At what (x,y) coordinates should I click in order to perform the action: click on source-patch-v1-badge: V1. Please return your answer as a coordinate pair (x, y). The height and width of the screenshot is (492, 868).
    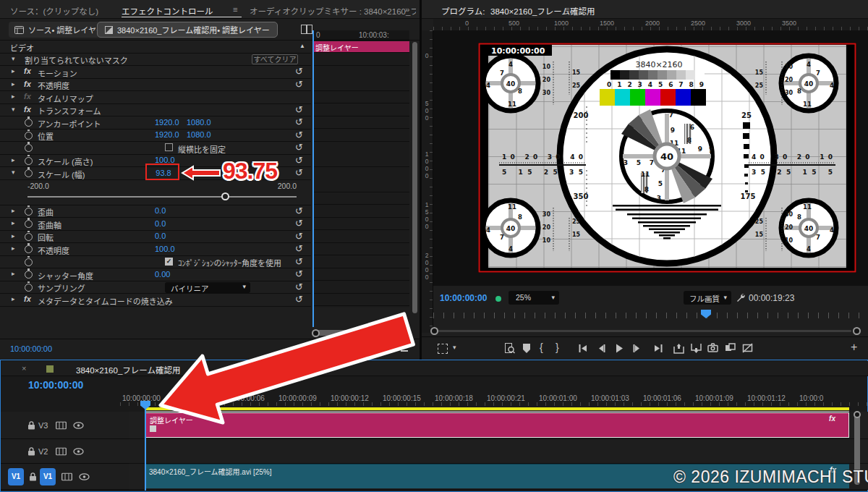
    Looking at the image, I should click on (16, 477).